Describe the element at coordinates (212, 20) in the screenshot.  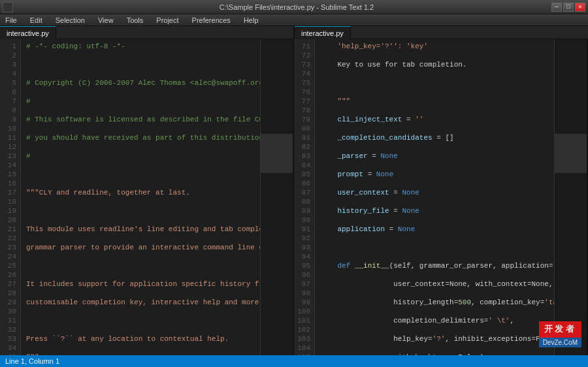
I see `menu-preferences: Preferences` at that location.